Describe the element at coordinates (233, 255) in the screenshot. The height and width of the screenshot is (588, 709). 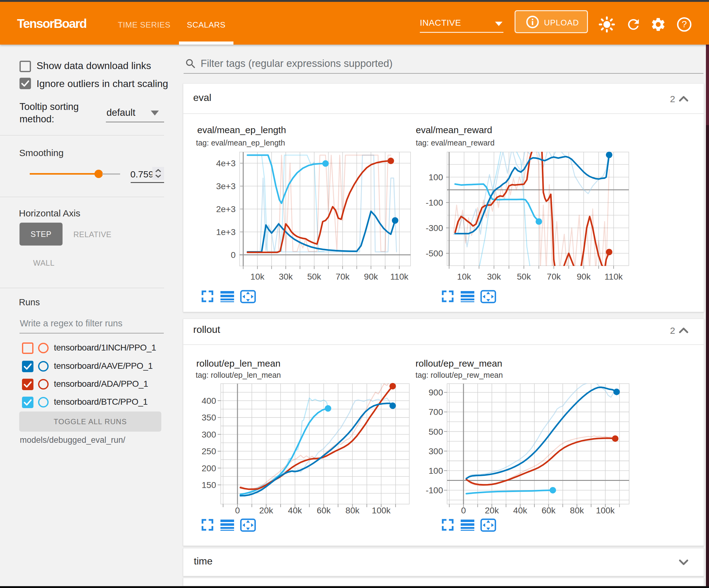
I see `svg-text: 0` at that location.